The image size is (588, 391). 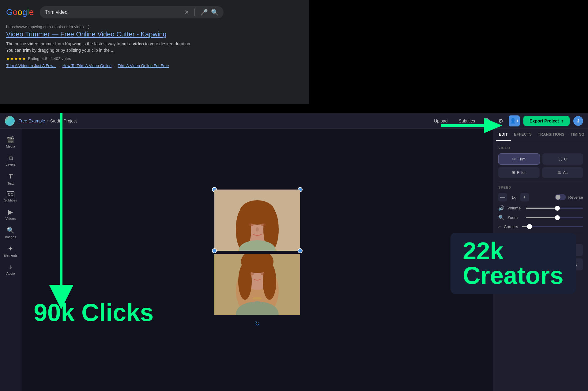 I want to click on zoom-thumb, so click(x=557, y=218).